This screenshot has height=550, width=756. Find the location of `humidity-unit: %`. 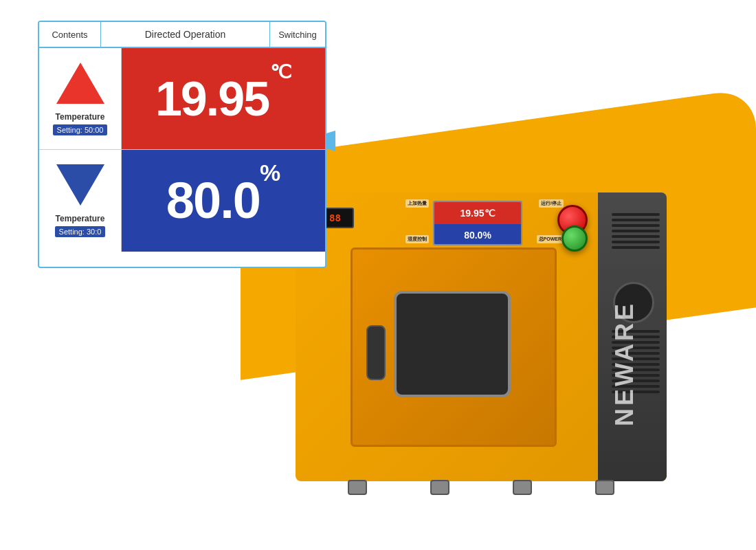

humidity-unit: % is located at coordinates (270, 173).